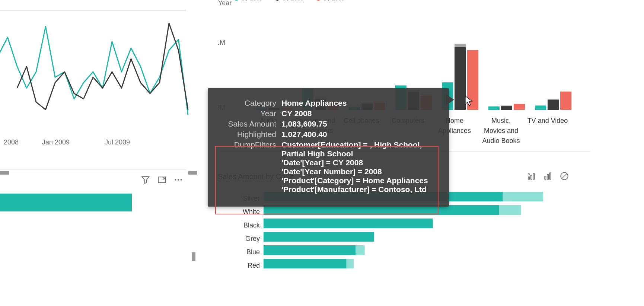 The height and width of the screenshot is (306, 644). I want to click on tooltip-dumpfilter-line: 'Date'[Year Number] = 2008, so click(359, 172).